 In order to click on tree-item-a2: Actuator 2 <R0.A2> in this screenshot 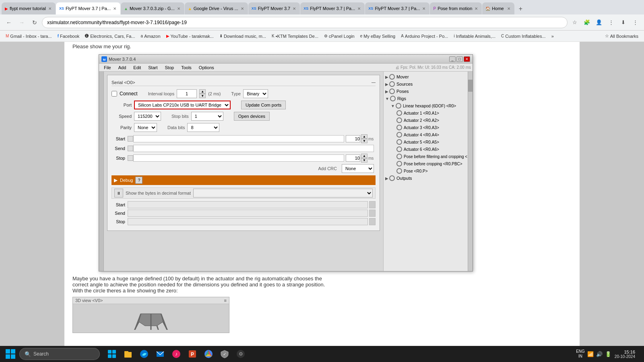, I will do `click(431, 120)`.